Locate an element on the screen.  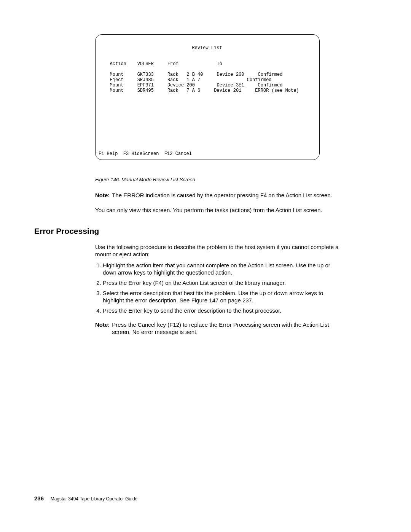
review-list-terminal: Review List Action VOLSER From To Mount … is located at coordinates (207, 97).